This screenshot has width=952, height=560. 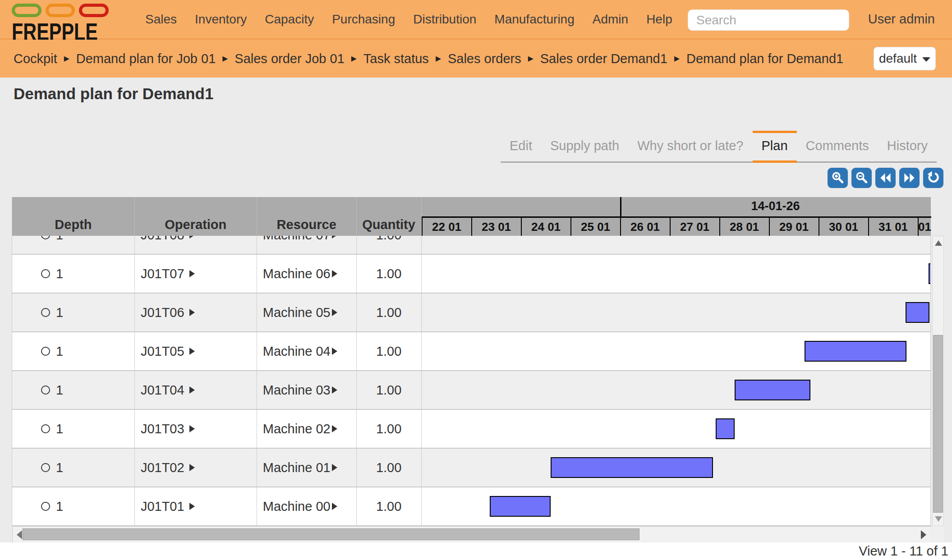 I want to click on menu-item-admin: Admin, so click(x=611, y=19).